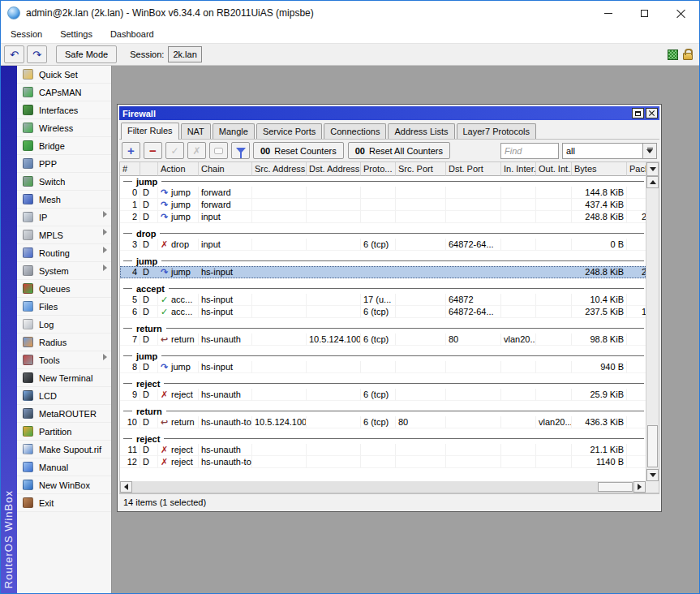  Describe the element at coordinates (64, 289) in the screenshot. I see `sidebar-item-queues: Queues` at that location.